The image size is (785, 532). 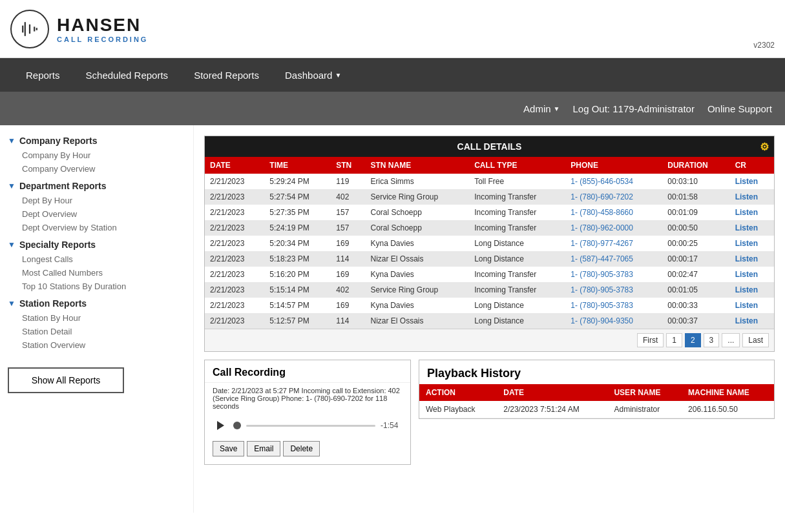 I want to click on phone-cell: 1- (780)-977-4267, so click(x=614, y=243).